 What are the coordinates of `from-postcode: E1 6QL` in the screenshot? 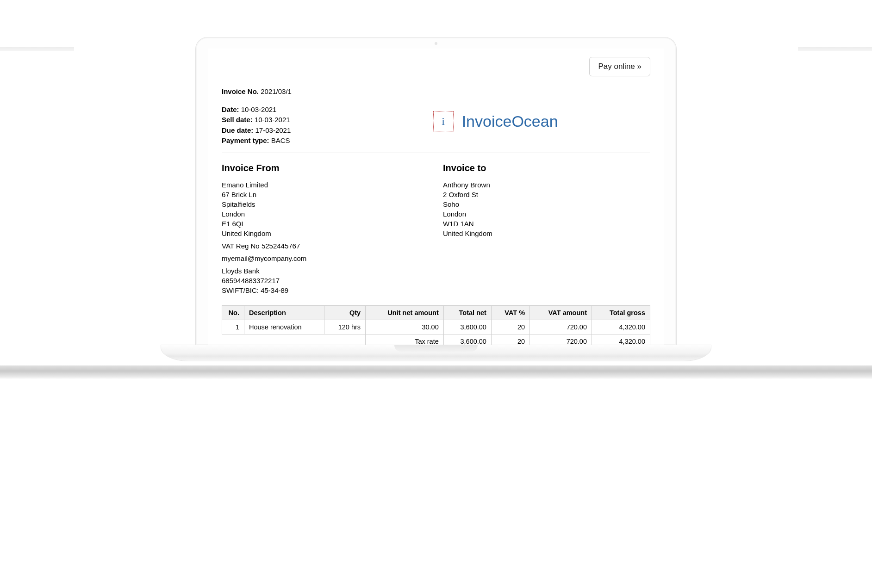 It's located at (325, 224).